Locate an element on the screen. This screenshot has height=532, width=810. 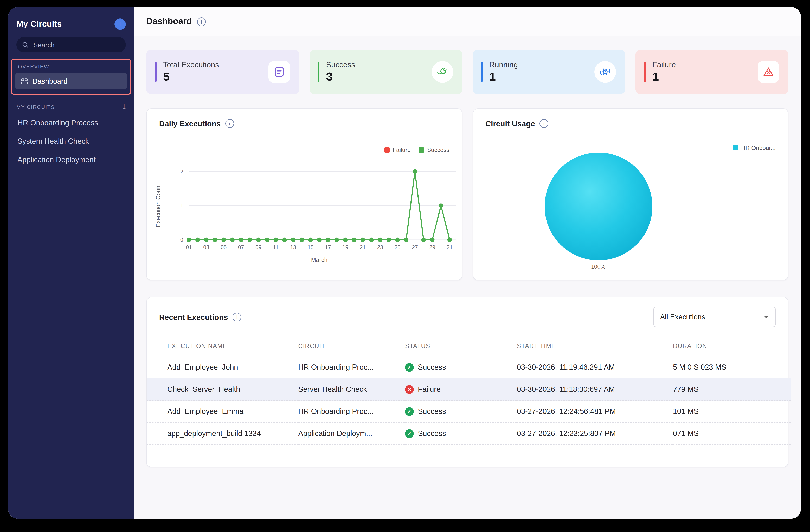
svg-text: 01 is located at coordinates (189, 247).